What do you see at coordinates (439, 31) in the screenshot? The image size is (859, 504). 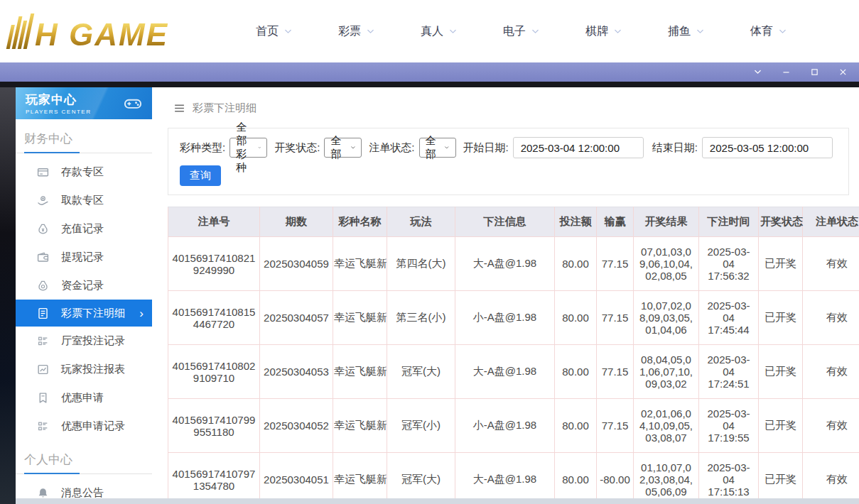 I see `nav-item: 真人` at bounding box center [439, 31].